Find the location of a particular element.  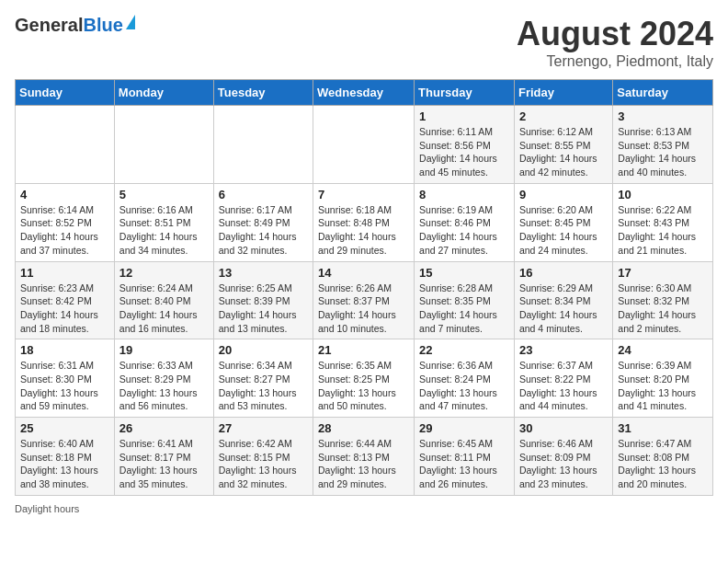

day-info: Sunrise: 6:18 AM Sunset: 8:48 PM Dayligh… is located at coordinates (364, 230).